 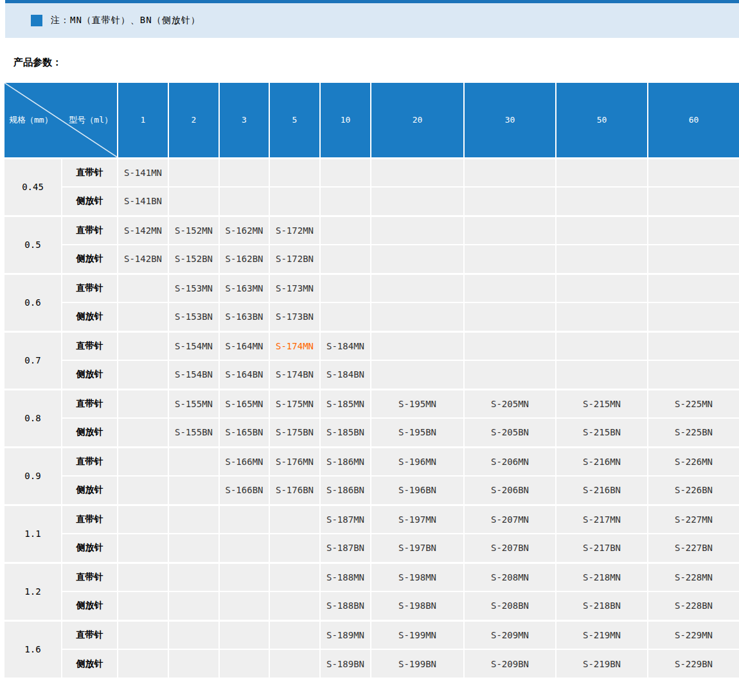 What do you see at coordinates (346, 519) in the screenshot?
I see `model-cell: S-187MN` at bounding box center [346, 519].